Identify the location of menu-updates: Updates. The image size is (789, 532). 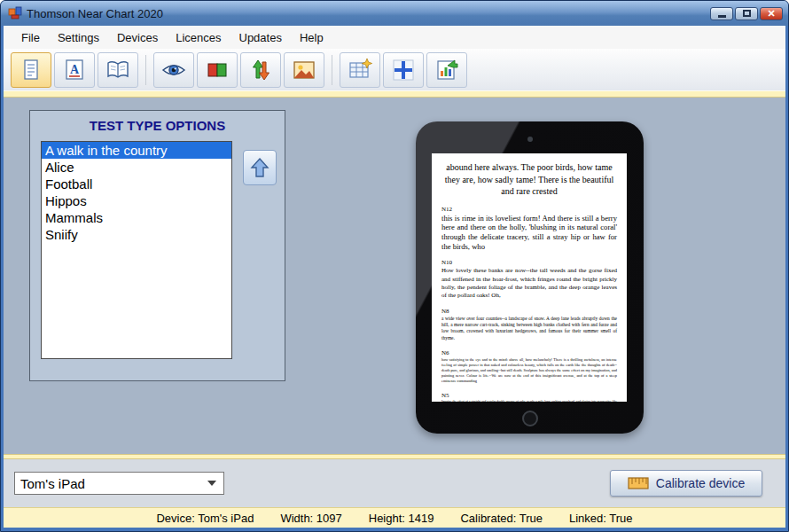
(261, 37).